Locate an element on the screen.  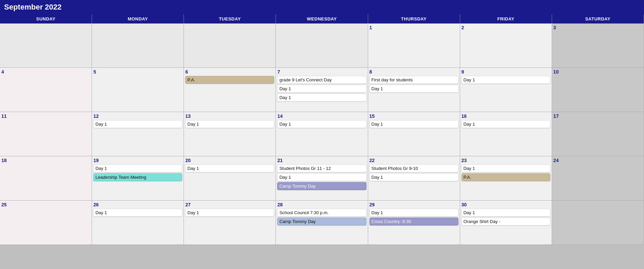
day-header-thursday: THURSDAY is located at coordinates (414, 19).